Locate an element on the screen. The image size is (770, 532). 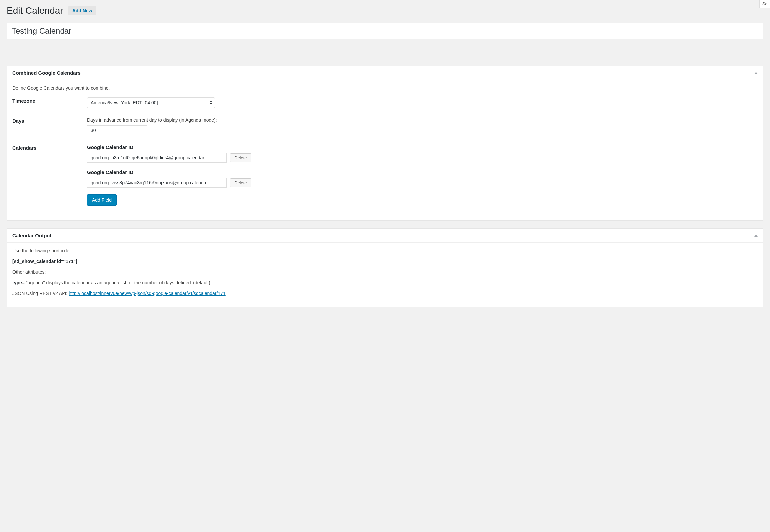
calendar-output-body: Use the following shortcode: [sd_show_ca… is located at coordinates (385, 275).